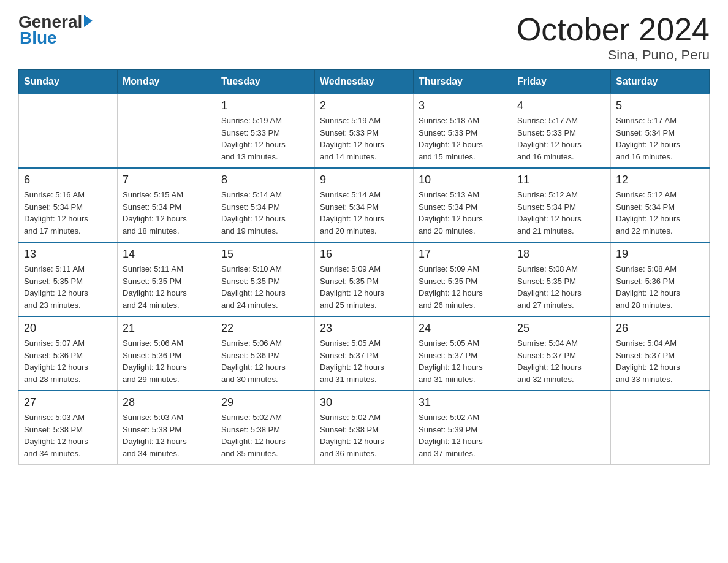  What do you see at coordinates (266, 353) in the screenshot?
I see `calendar-cell: 22Sunrise: 5:06 AM Sunset: 5:36 PM Dayli…` at bounding box center [266, 353].